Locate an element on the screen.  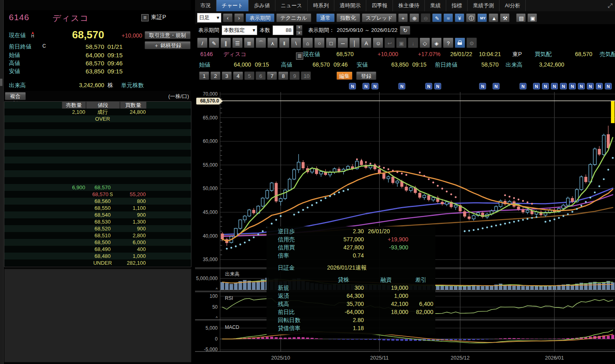
order-book-row: 68,560800 is located at coordinates (98, 201).